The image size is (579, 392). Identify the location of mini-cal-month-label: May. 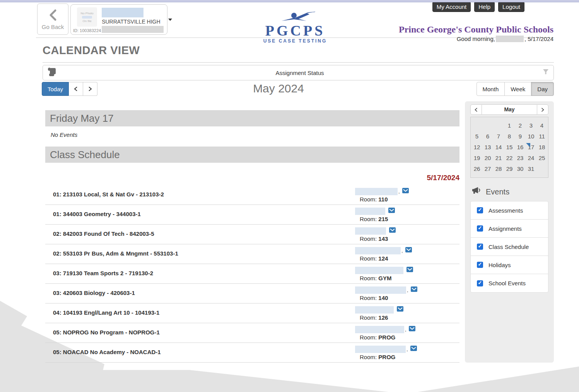
(509, 110).